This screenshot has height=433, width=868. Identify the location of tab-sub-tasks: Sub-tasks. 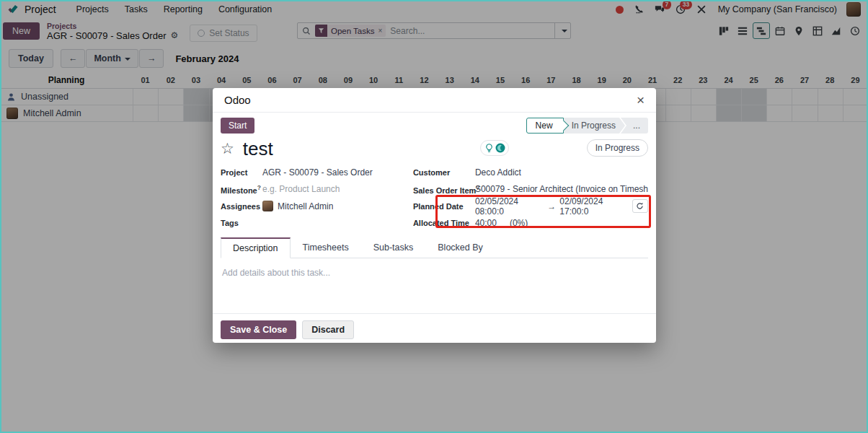
(394, 248).